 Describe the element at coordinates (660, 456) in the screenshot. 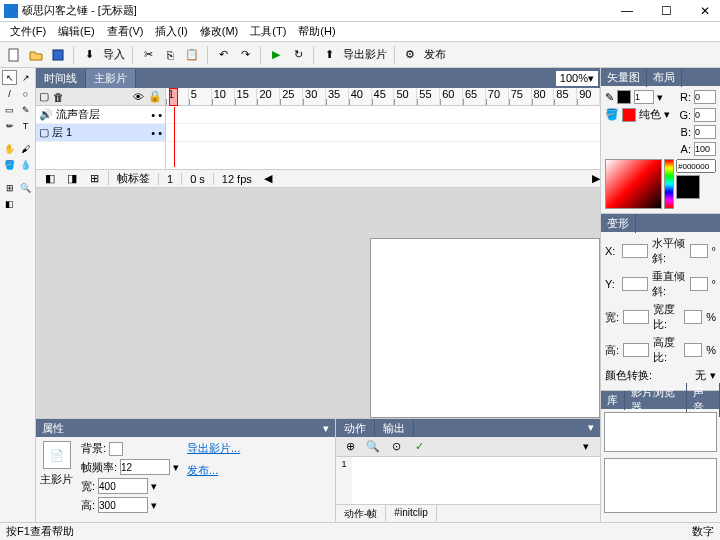

I see `library-panel: 库影片浏览器声音 ▢📁ⓘ🗑` at that location.